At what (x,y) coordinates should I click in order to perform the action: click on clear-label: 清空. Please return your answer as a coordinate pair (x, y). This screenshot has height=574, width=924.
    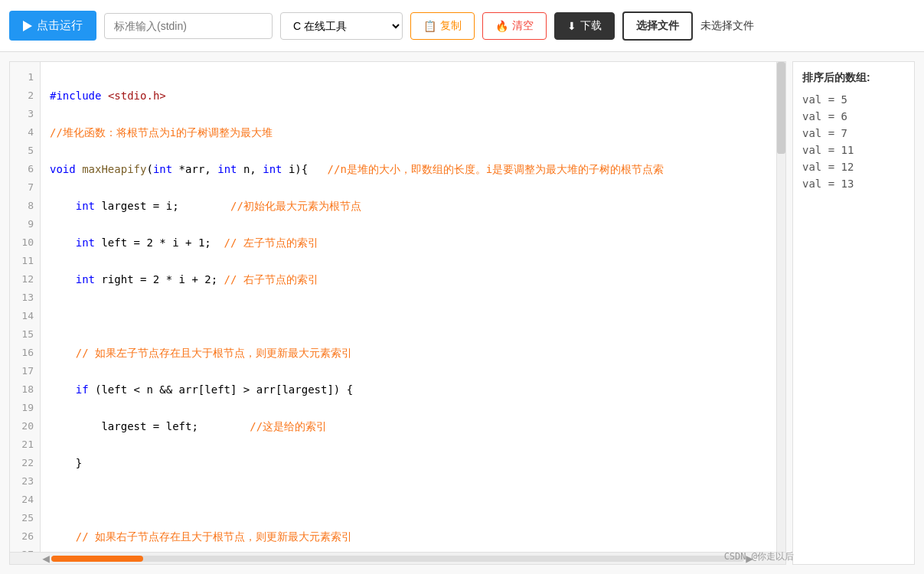
    Looking at the image, I should click on (523, 26).